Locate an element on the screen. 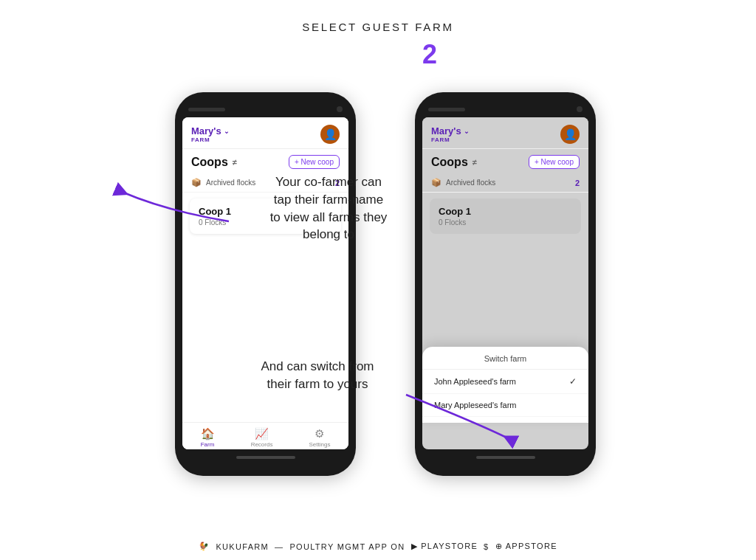  farm-name-block-right: Mary's ⌄ FARM is located at coordinates (450, 134).